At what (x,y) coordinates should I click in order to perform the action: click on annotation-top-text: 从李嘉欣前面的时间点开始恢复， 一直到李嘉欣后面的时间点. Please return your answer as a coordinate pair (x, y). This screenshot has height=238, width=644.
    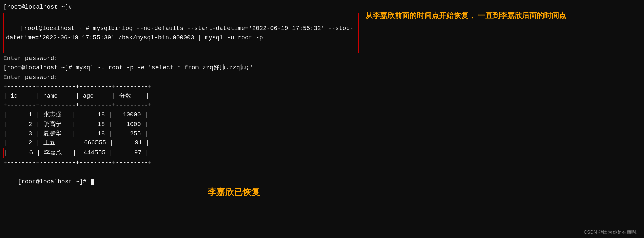
    Looking at the image, I should click on (466, 15).